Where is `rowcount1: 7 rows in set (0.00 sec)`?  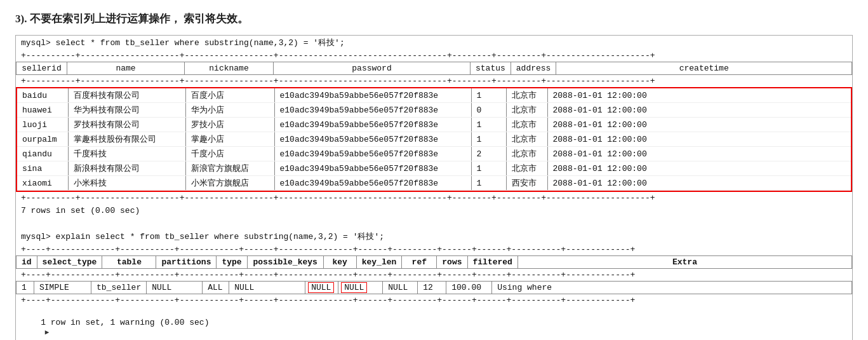
rowcount1: 7 rows in set (0.00 sec) is located at coordinates (434, 211).